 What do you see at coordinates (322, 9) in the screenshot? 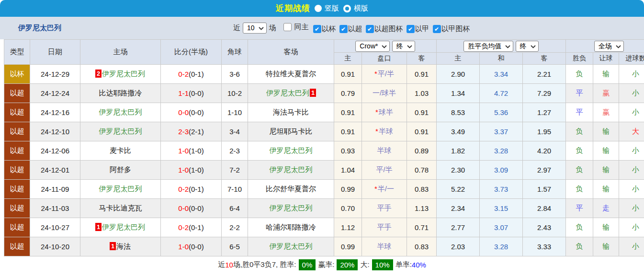
I see `titlebar: 近期战绩 竖版 横版` at bounding box center [322, 9].